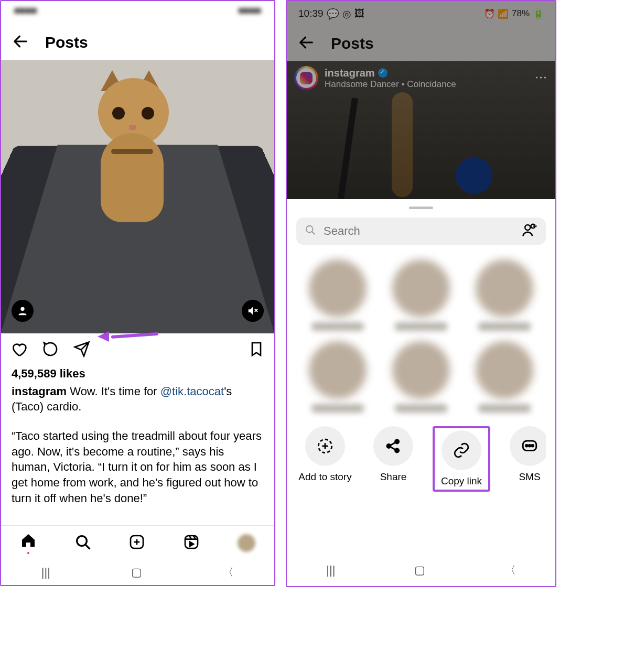 This screenshot has width=635, height=672. Describe the element at coordinates (137, 13) in the screenshot. I see `status-bar-blurred: ■■■■■■■■` at that location.